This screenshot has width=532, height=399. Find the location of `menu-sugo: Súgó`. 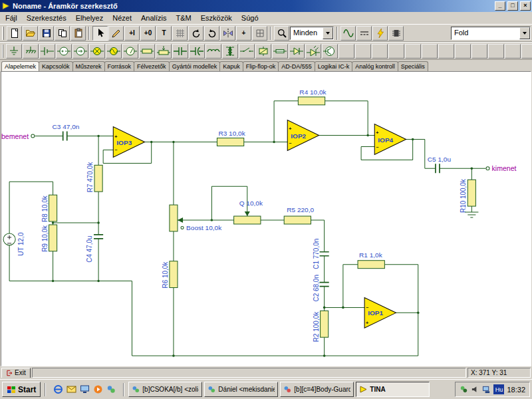

menu-sugo: Súgó is located at coordinates (250, 18).